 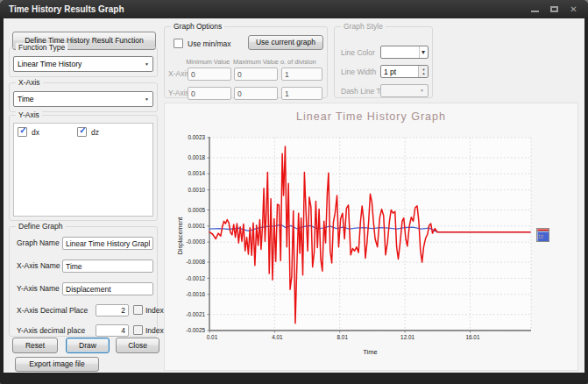 I want to click on y-axis-option-dz: ✓ dz, so click(x=108, y=133).